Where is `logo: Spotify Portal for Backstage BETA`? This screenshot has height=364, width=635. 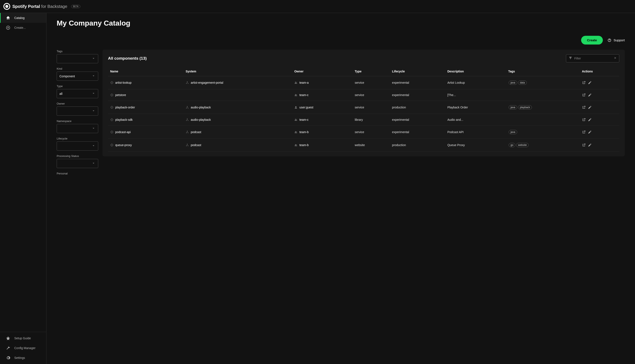
logo: Spotify Portal for Backstage BETA is located at coordinates (42, 6).